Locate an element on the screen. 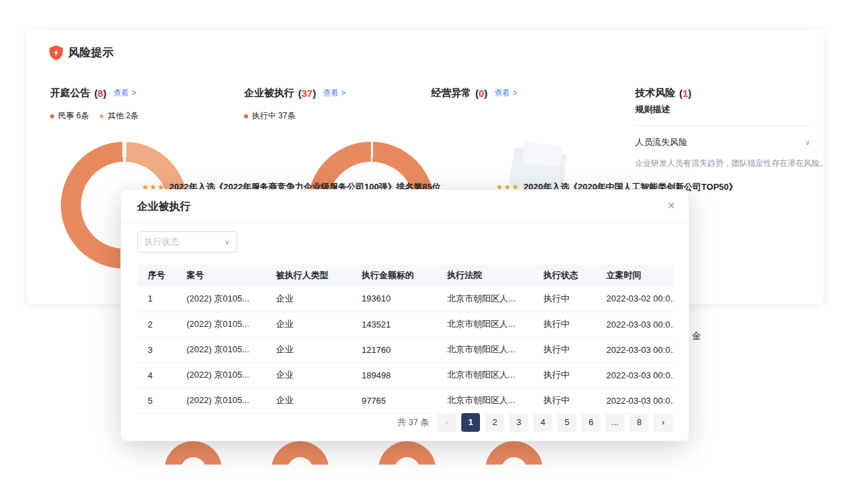 This screenshot has height=504, width=847. section-tech-risk: 技术风险 1 is located at coordinates (663, 94).